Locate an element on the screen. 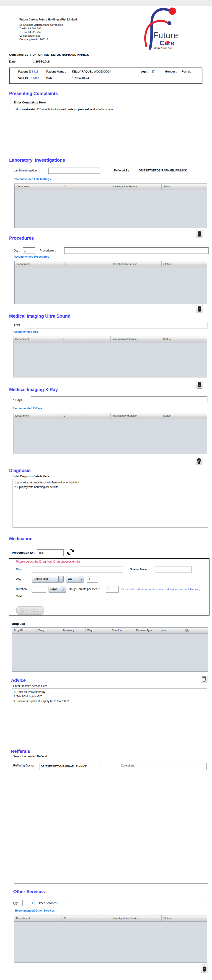 This screenshot has height=980, width=212. total-colon: : is located at coordinates (30, 597).